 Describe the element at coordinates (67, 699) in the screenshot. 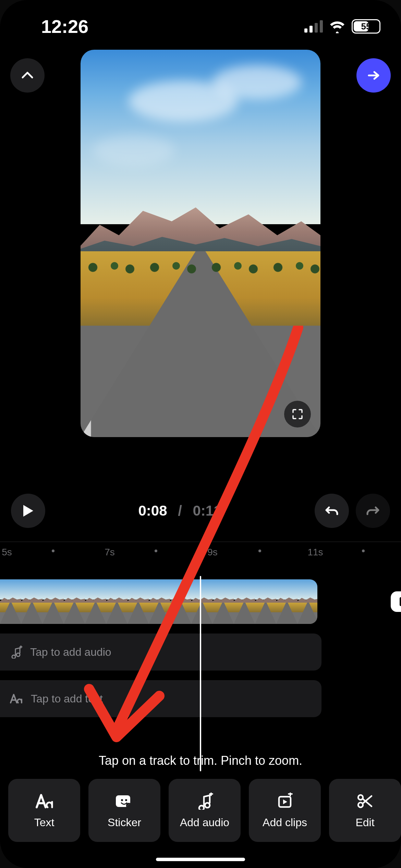

I see `text-track-hint: Tap to add text` at that location.